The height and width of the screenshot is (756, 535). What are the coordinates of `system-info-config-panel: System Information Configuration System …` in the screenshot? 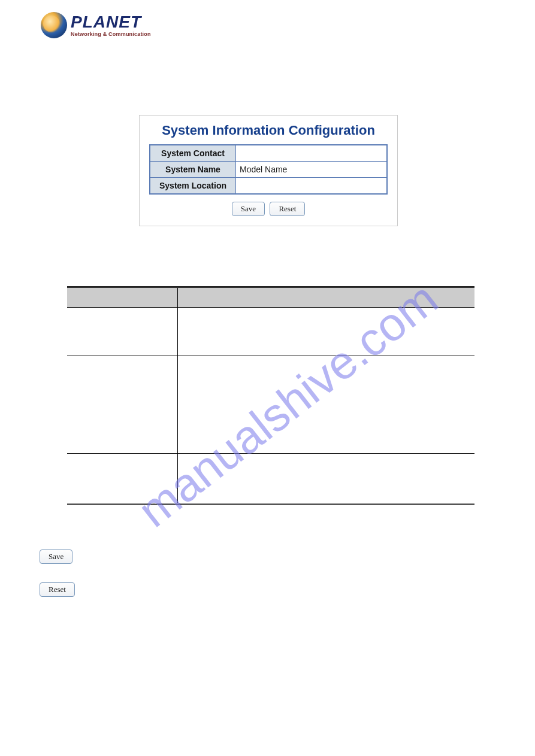 It's located at (268, 171).